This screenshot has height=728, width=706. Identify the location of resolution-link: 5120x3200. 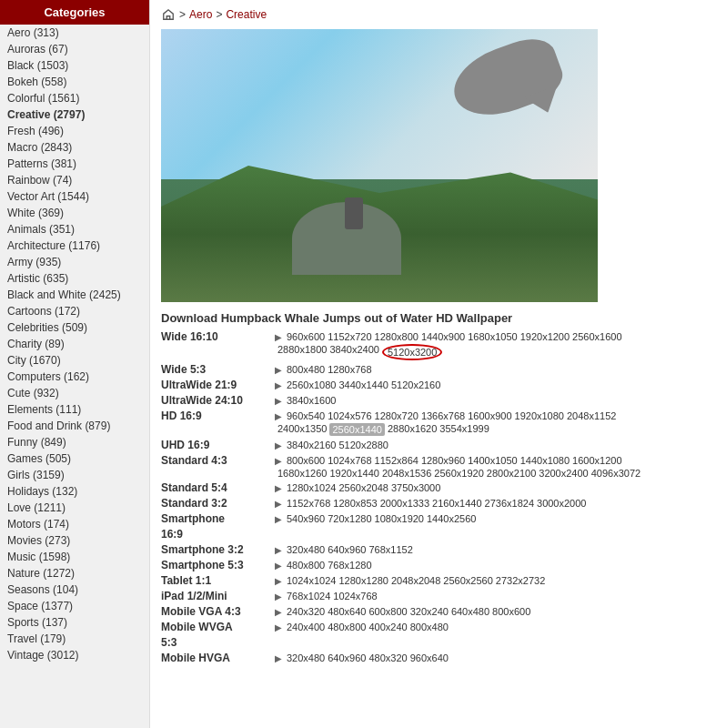
(412, 352).